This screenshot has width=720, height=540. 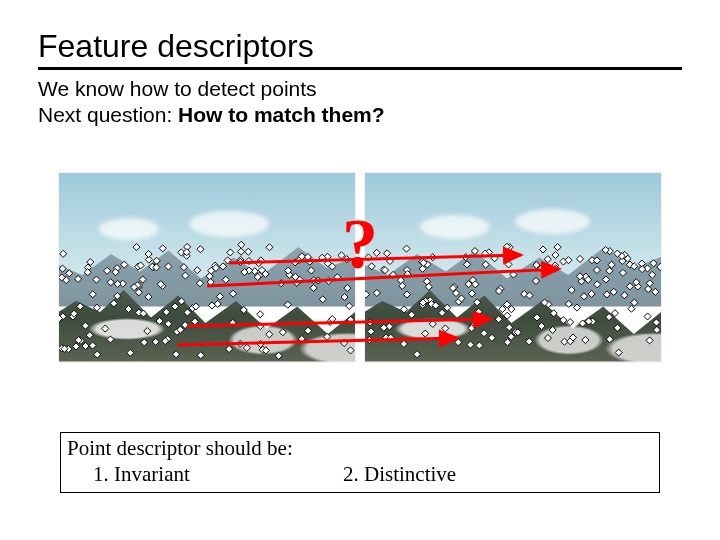 I want to click on box-item-2: 2. Distinctive, so click(x=400, y=474).